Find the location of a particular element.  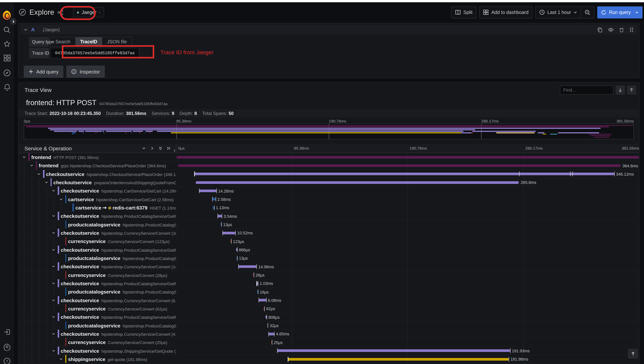

sidebar-item-configuration is located at coordinates (7, 346).